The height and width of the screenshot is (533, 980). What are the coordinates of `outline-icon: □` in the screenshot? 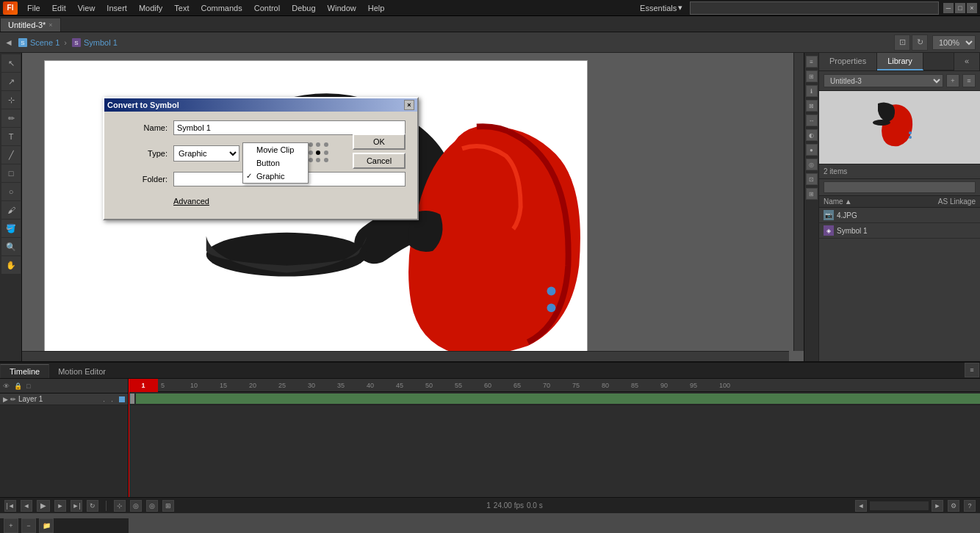 It's located at (28, 386).